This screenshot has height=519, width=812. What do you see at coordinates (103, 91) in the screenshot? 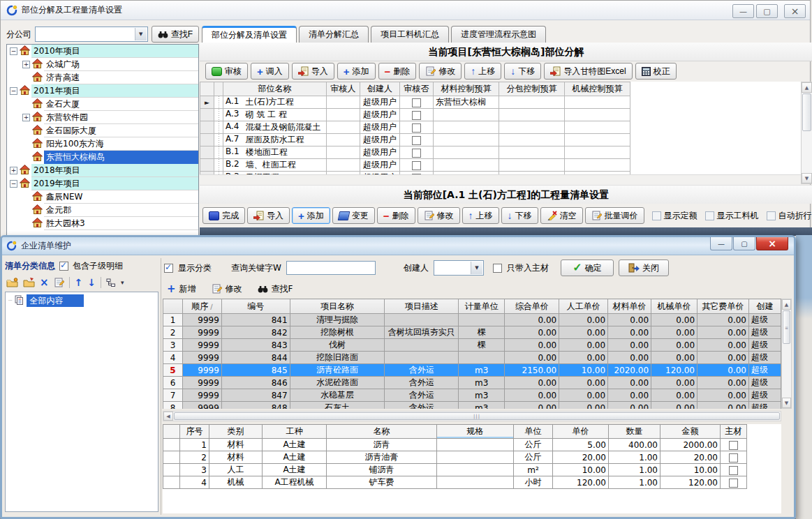
I see `tree-item: −2011年项目` at bounding box center [103, 91].